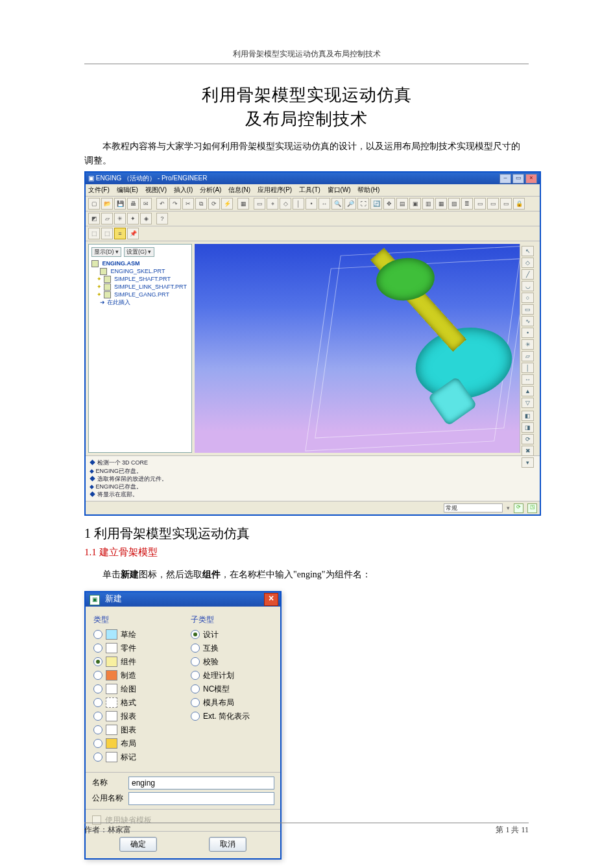 The height and width of the screenshot is (868, 613). Describe the element at coordinates (94, 219) in the screenshot. I see `tb-csys2-icon: ◩` at that location.